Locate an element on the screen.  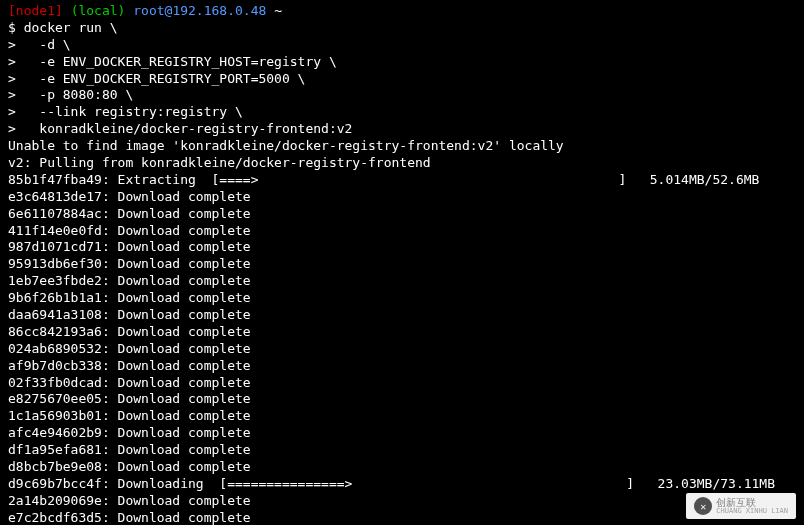
layer-line: 2a14b209069e: Download complete is located at coordinates (402, 502).